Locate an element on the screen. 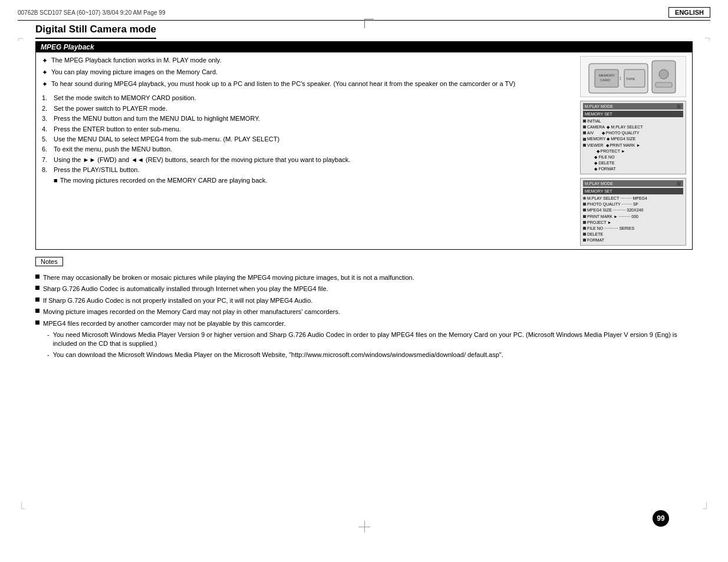 The width and height of the screenshot is (728, 562). menu2-item-1: M.PLAY SELECT ·········· MPEG4 is located at coordinates (633, 198).